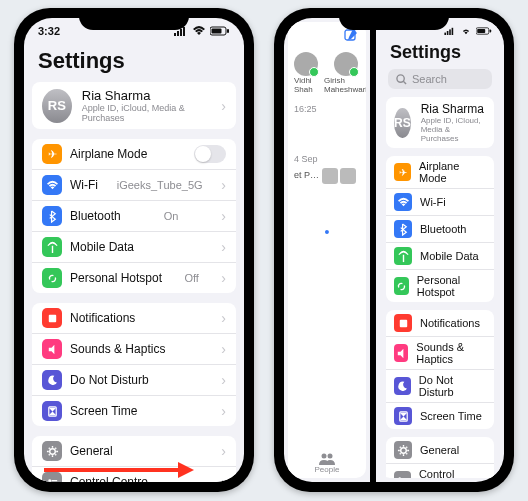 The image size is (528, 501). Describe the element at coordinates (134, 248) in the screenshot. I see `settings-row-mobiledata: Mobile Data›` at that location.